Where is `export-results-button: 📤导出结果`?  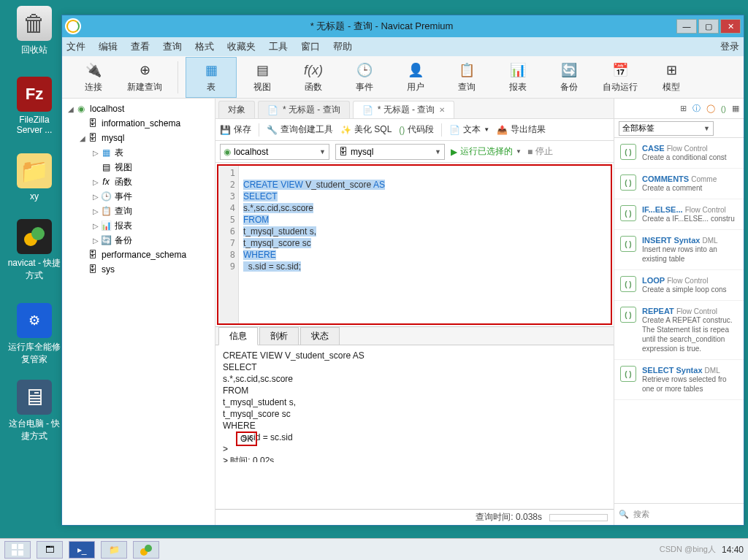 export-results-button: 📤导出结果 is located at coordinates (522, 130).